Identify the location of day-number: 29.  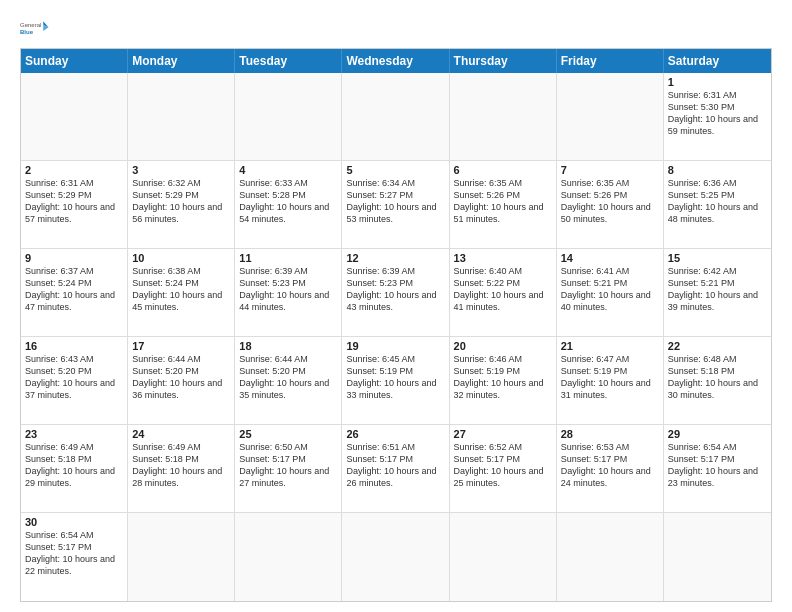
(718, 434).